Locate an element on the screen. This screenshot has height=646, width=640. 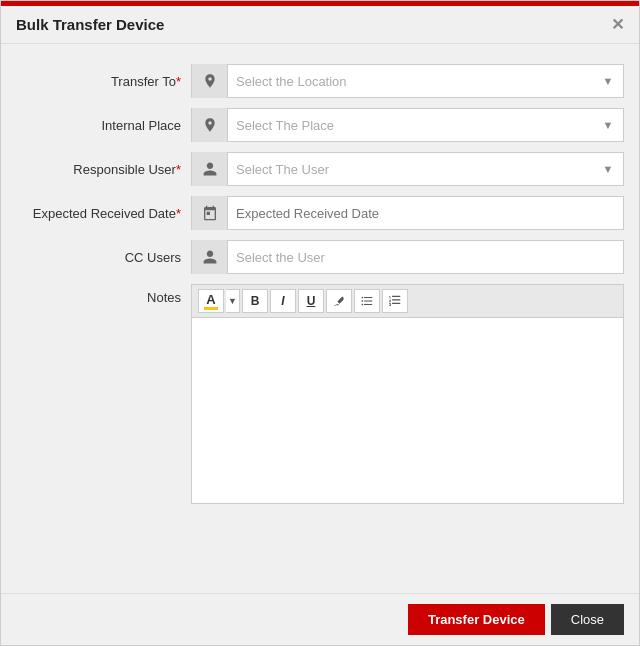
cc-users-field: Select the User is located at coordinates (408, 257).